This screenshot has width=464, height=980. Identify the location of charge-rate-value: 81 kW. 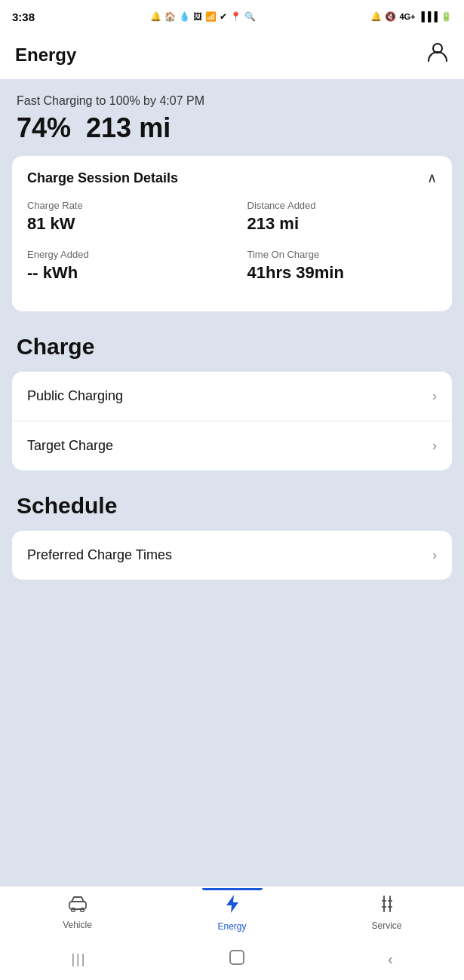
(122, 224).